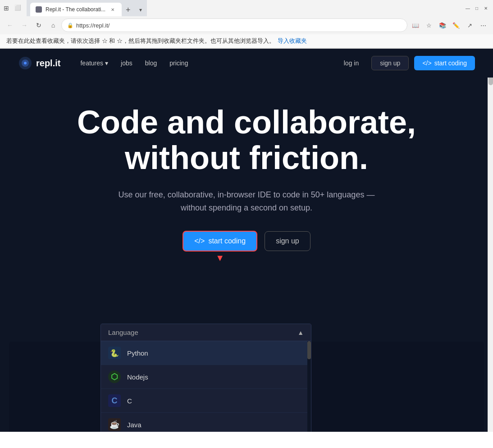  I want to click on tab-list-button: ▾, so click(141, 10).